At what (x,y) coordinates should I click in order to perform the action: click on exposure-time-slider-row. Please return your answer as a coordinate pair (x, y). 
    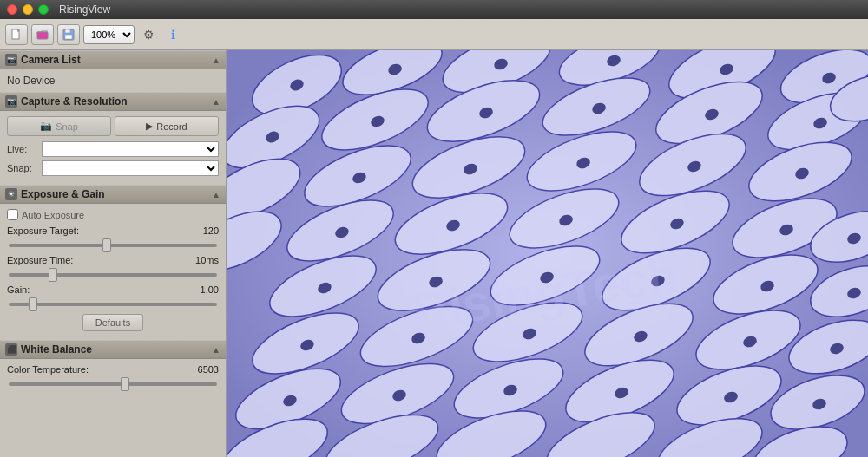
    Looking at the image, I should click on (113, 273).